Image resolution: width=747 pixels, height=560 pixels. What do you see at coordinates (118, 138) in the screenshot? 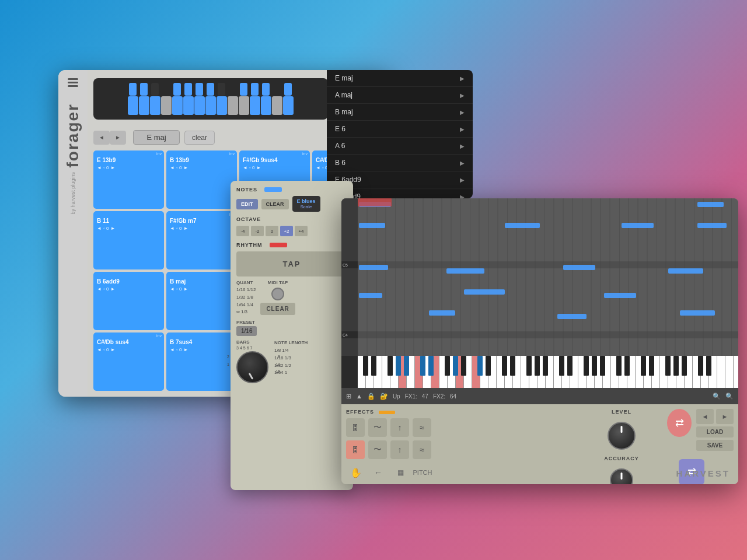
I see `nav-right-btn: ►` at bounding box center [118, 138].